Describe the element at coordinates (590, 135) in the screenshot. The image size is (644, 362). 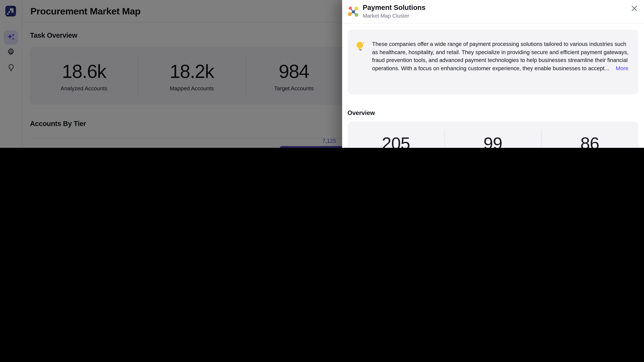
I see `overview-stat-score: 86 Average Score` at that location.